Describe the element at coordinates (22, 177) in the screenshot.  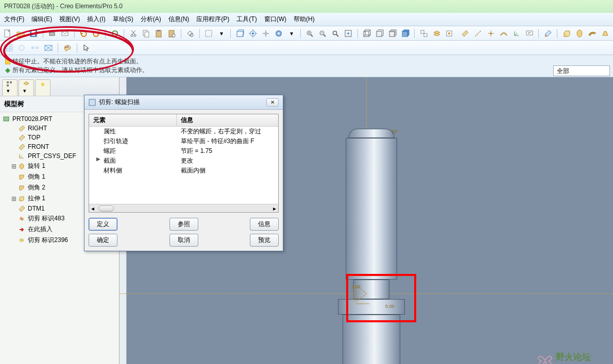
I see `chamfer-icon` at that location.